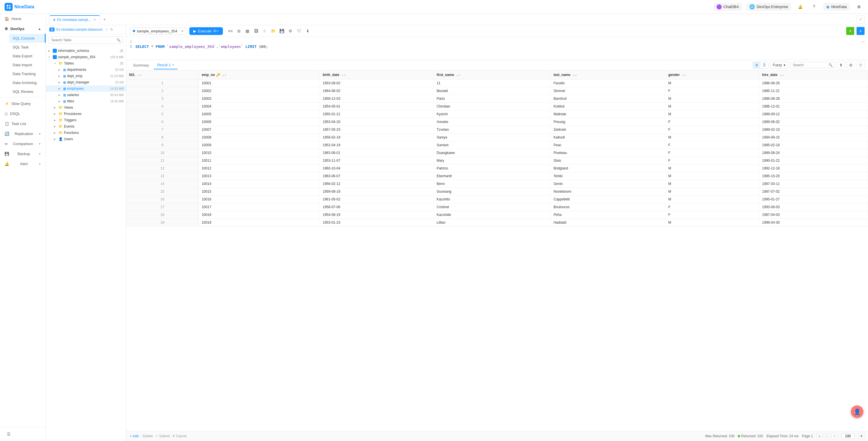 Image resolution: width=868 pixels, height=441 pixels. I want to click on col-last-name: last_name ▲▼, so click(608, 75).